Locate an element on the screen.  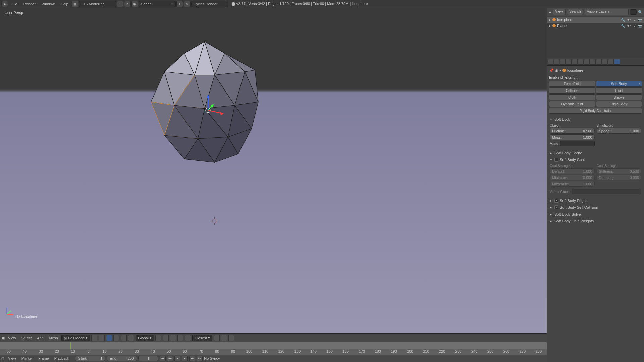
tab-world is located at coordinates (569, 62).